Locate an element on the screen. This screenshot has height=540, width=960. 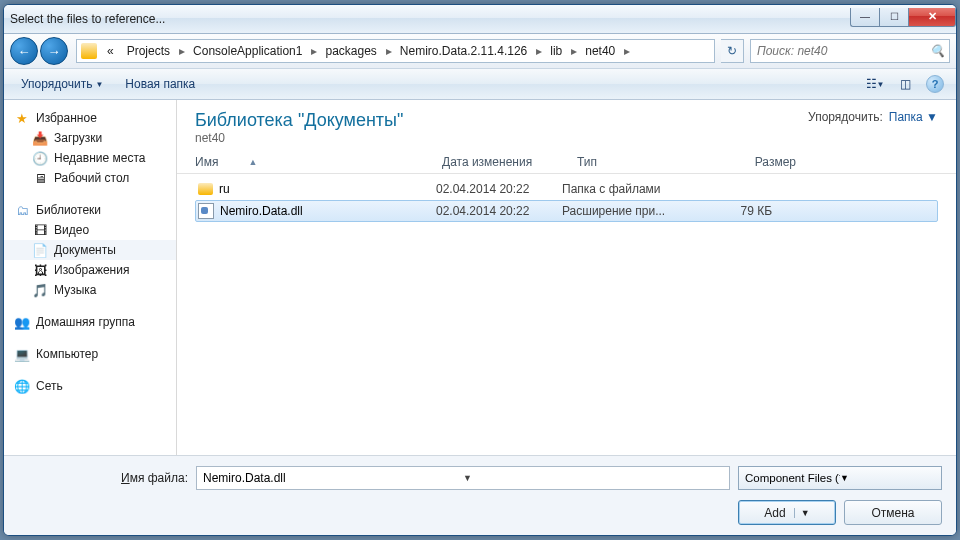
col-size: Размер is located at coordinates (760, 162).